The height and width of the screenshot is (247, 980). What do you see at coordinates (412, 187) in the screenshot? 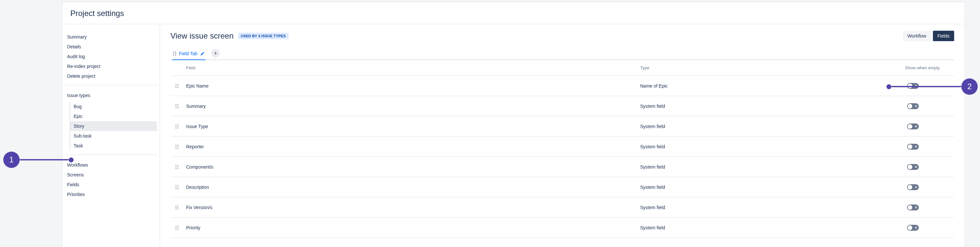
I see `cell-field: Description` at bounding box center [412, 187].